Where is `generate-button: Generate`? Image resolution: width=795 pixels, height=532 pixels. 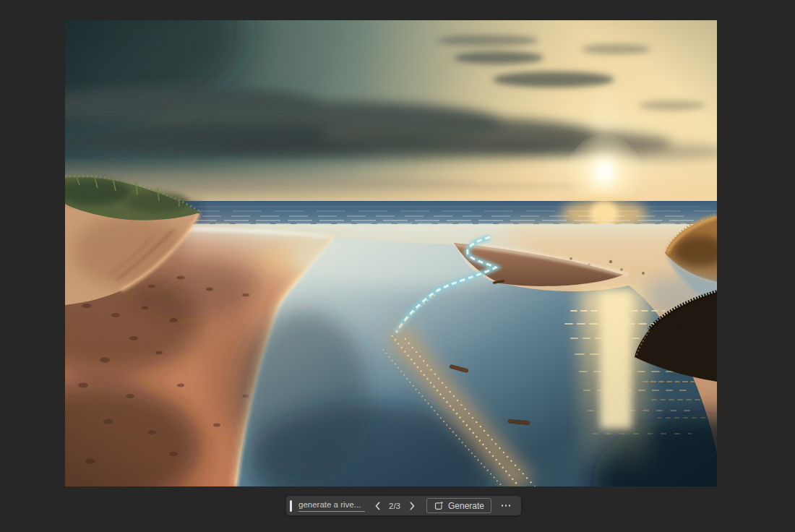
generate-button: Generate is located at coordinates (459, 506).